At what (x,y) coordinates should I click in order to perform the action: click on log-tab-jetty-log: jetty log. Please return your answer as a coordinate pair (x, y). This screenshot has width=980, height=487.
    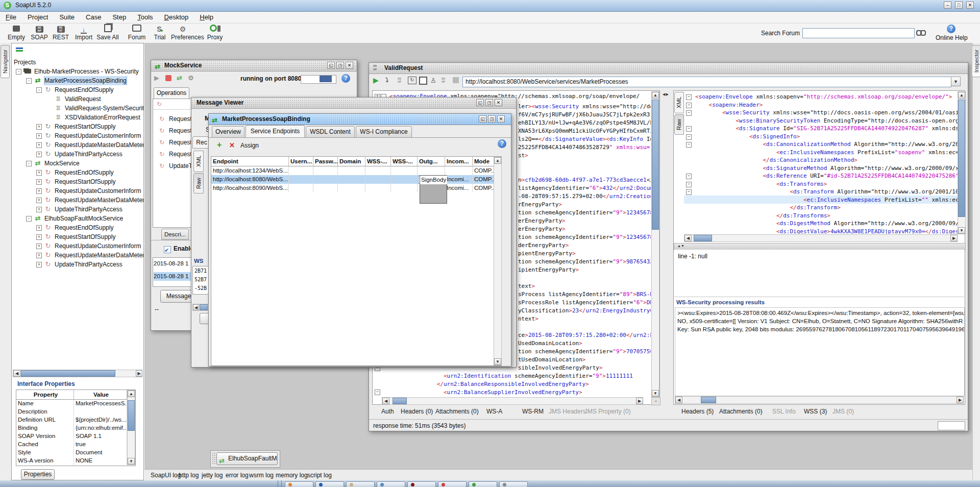
    Looking at the image, I should click on (212, 475).